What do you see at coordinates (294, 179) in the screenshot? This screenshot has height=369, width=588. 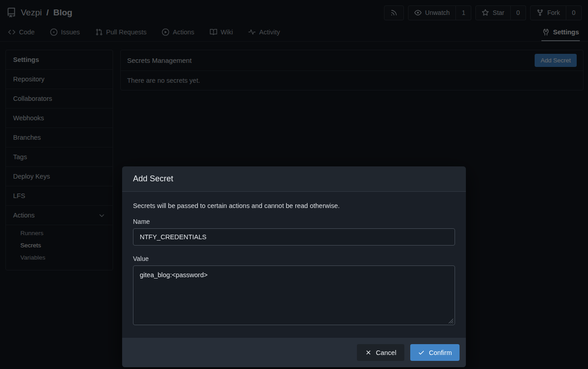 I see `modal-title: Add Secret` at bounding box center [294, 179].